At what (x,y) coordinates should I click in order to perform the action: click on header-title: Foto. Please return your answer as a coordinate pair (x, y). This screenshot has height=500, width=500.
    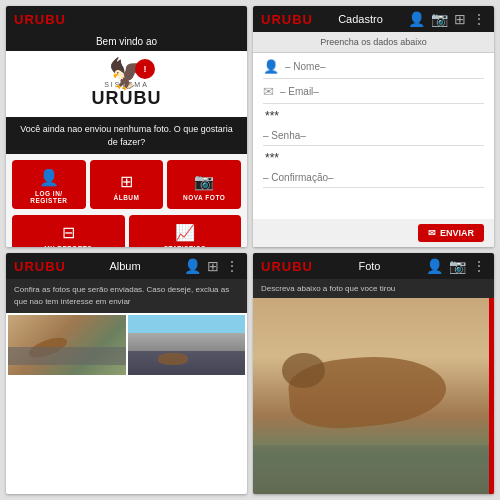
    Looking at the image, I should click on (369, 266).